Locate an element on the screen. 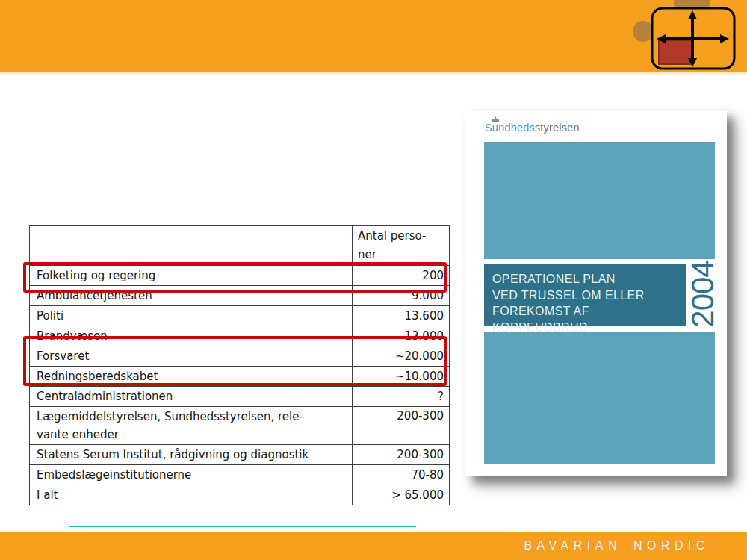  xy-axes-quadrant-icon is located at coordinates (687, 37).